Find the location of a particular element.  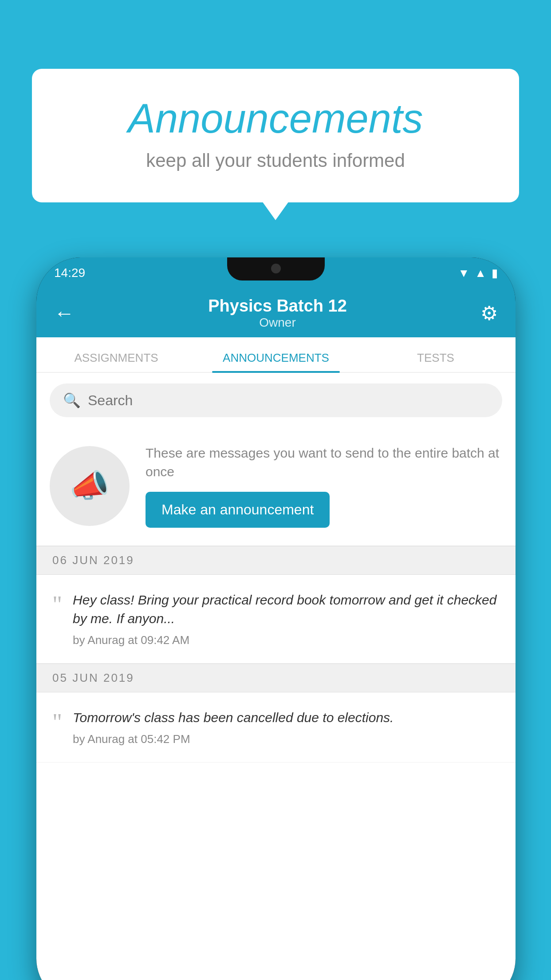

tab-tests: TESTS is located at coordinates (436, 361).